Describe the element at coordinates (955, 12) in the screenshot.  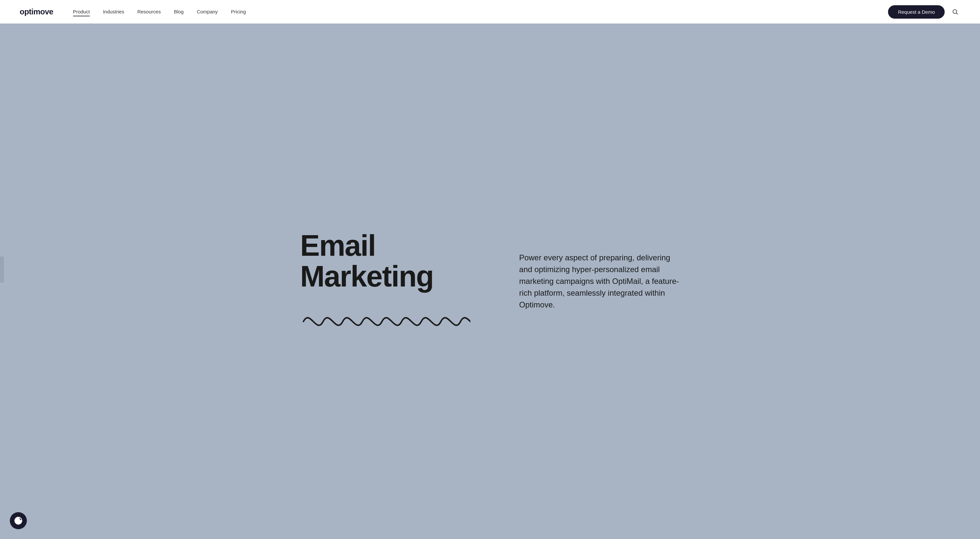
I see `search-icon` at that location.